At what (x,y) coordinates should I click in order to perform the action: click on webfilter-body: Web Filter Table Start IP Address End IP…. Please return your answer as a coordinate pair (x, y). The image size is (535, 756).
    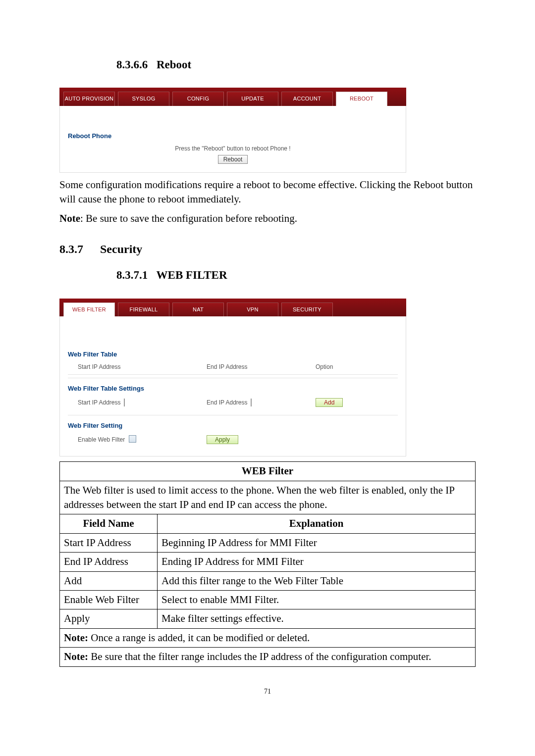
    Looking at the image, I should click on (233, 386).